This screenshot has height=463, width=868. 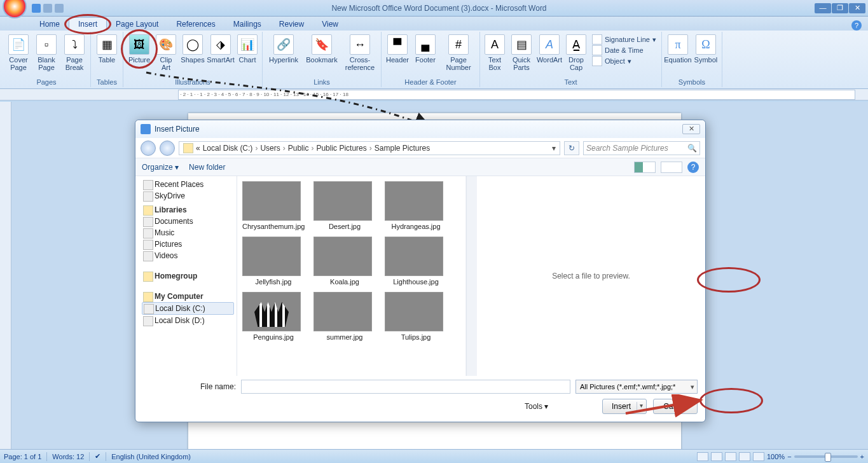 I want to click on zoom-out: −, so click(x=789, y=457).